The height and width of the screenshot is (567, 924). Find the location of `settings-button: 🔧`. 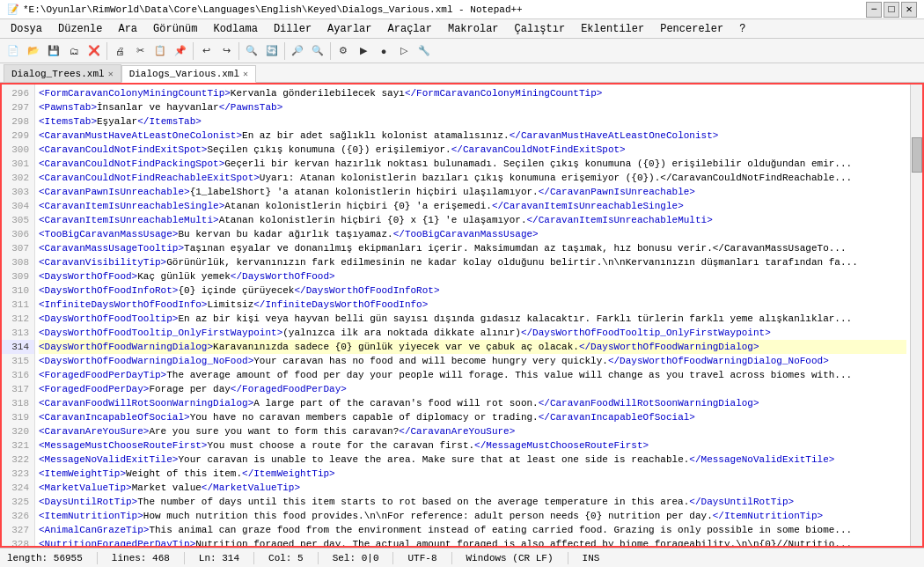

settings-button: 🔧 is located at coordinates (424, 51).